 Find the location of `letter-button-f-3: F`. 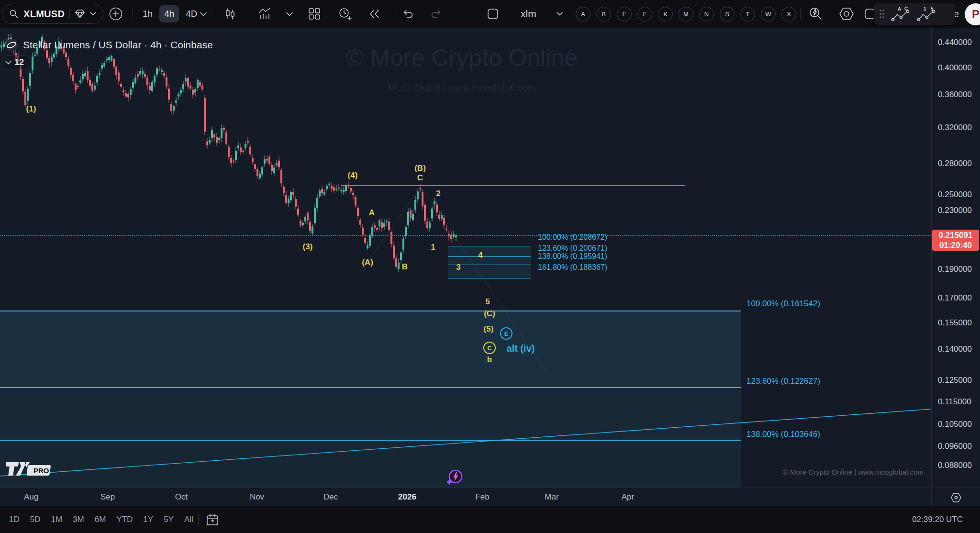

letter-button-f-3: F is located at coordinates (645, 14).